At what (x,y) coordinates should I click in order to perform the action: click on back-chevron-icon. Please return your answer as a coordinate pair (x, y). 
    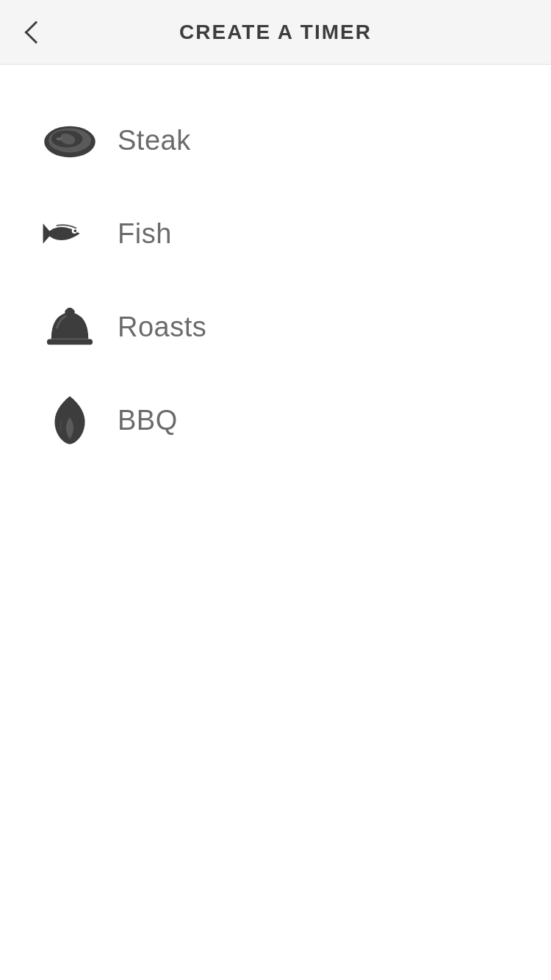
    Looking at the image, I should click on (35, 32).